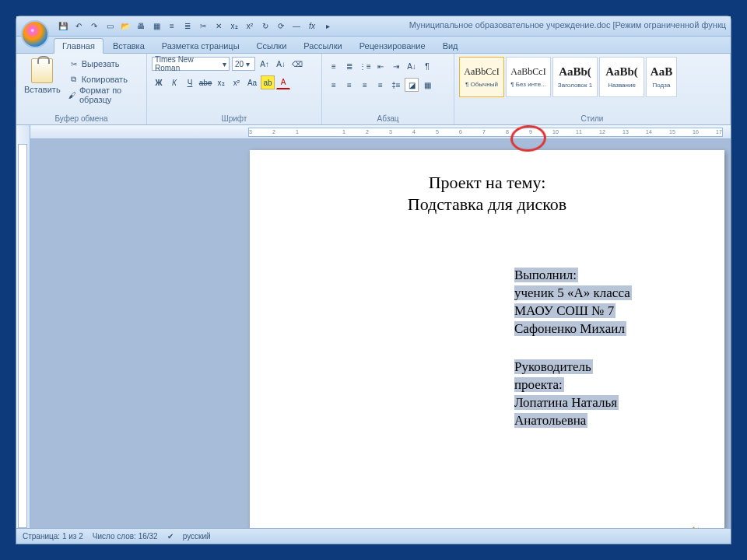 This screenshot has width=747, height=560. Describe the element at coordinates (23, 327) in the screenshot. I see `vertical-ruler` at that location.